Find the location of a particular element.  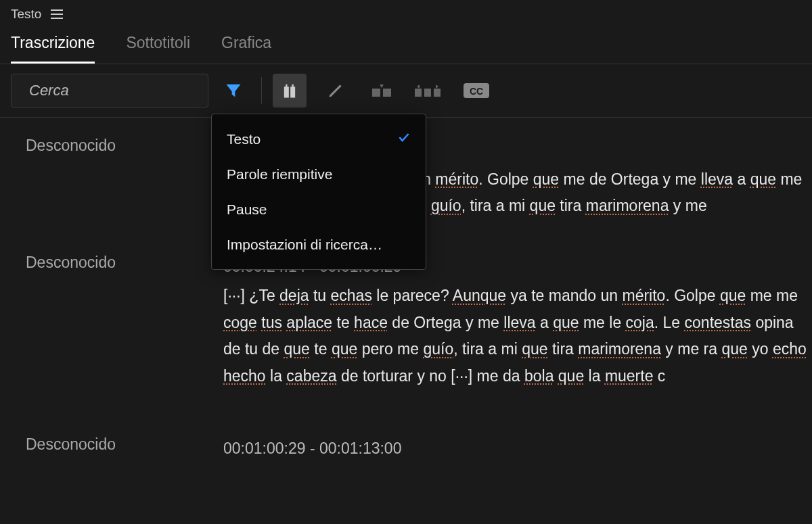

checkmark-icon is located at coordinates (404, 139).